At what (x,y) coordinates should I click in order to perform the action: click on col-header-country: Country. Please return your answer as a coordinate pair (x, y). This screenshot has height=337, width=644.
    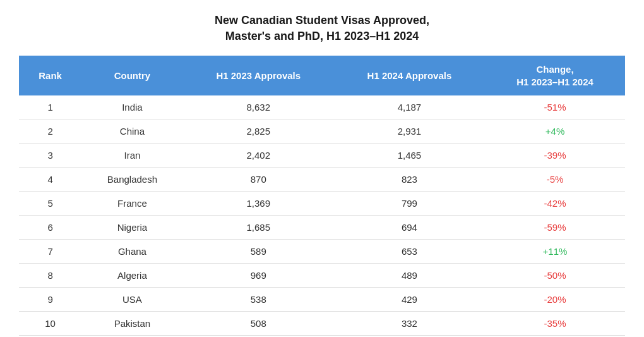
    Looking at the image, I should click on (133, 76).